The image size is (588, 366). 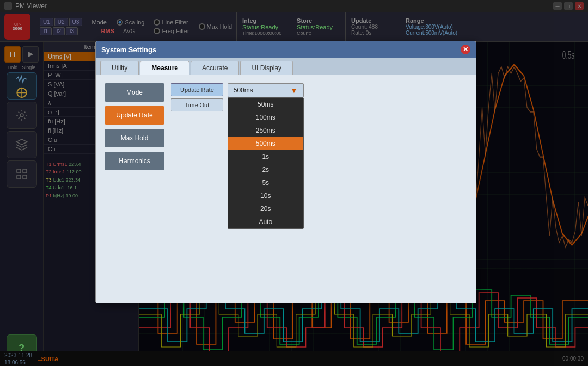 I want to click on option-50ms: 50ms, so click(x=266, y=104).